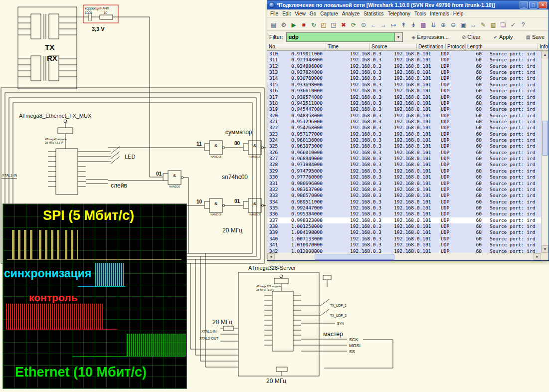 The width and height of the screenshot is (549, 392). What do you see at coordinates (413, 24) in the screenshot?
I see `go-last-icon: ↡` at bounding box center [413, 24].